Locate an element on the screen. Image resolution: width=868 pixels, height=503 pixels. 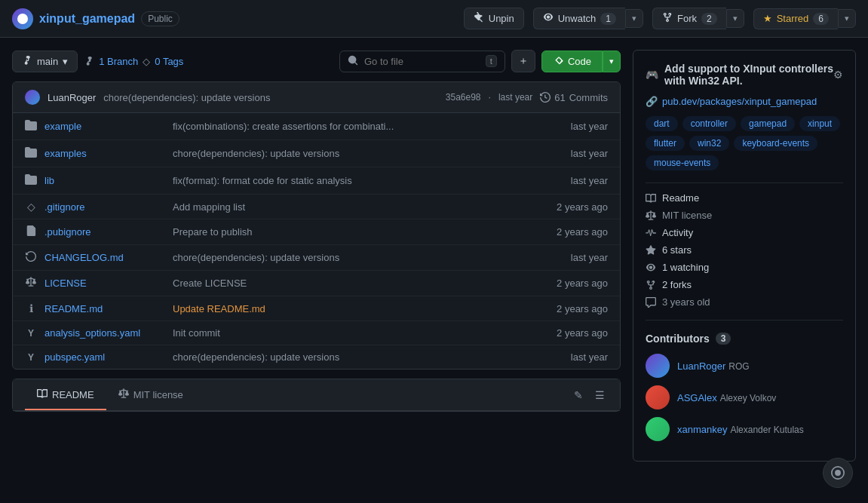
add-file-button: ＋ is located at coordinates (523, 61).